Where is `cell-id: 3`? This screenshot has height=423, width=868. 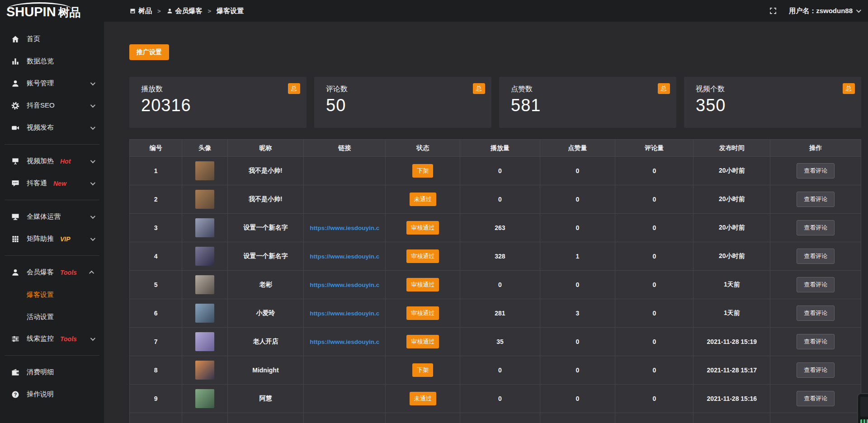 cell-id: 3 is located at coordinates (156, 228).